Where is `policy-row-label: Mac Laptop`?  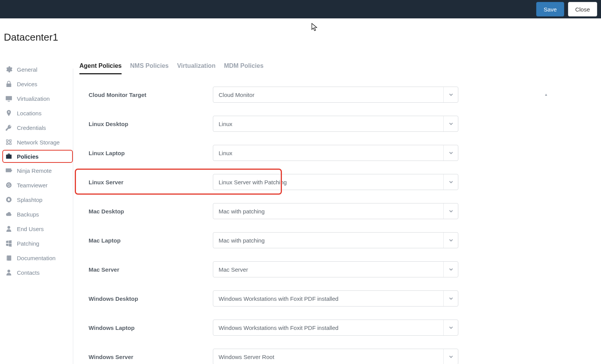 policy-row-label: Mac Laptop is located at coordinates (151, 241).